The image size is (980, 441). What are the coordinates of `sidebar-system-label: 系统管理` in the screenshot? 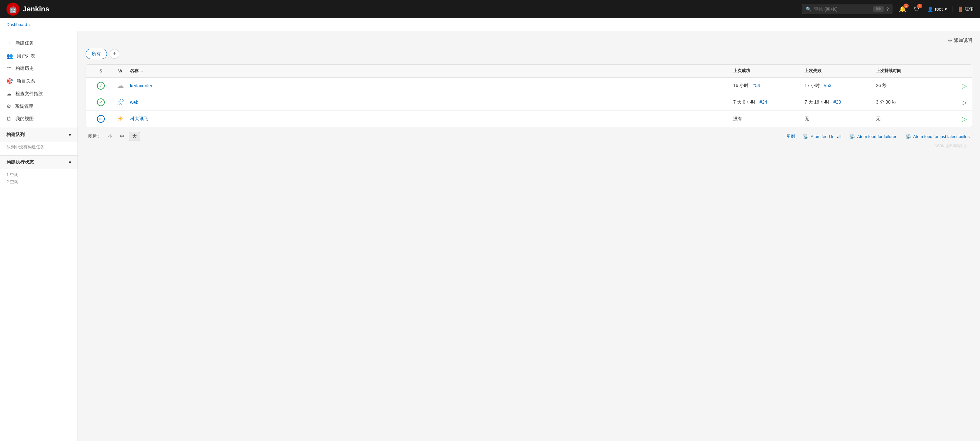 It's located at (24, 107).